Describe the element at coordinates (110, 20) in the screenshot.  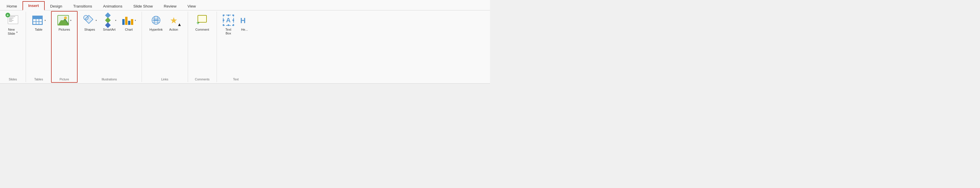
I see `smartart-icon-row: ▼` at that location.